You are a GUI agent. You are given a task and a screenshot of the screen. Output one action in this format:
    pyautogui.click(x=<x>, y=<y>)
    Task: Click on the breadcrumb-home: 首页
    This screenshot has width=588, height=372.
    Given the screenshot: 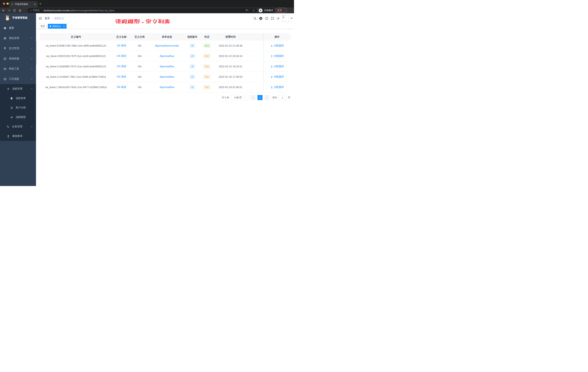 What is the action you would take?
    pyautogui.click(x=47, y=19)
    